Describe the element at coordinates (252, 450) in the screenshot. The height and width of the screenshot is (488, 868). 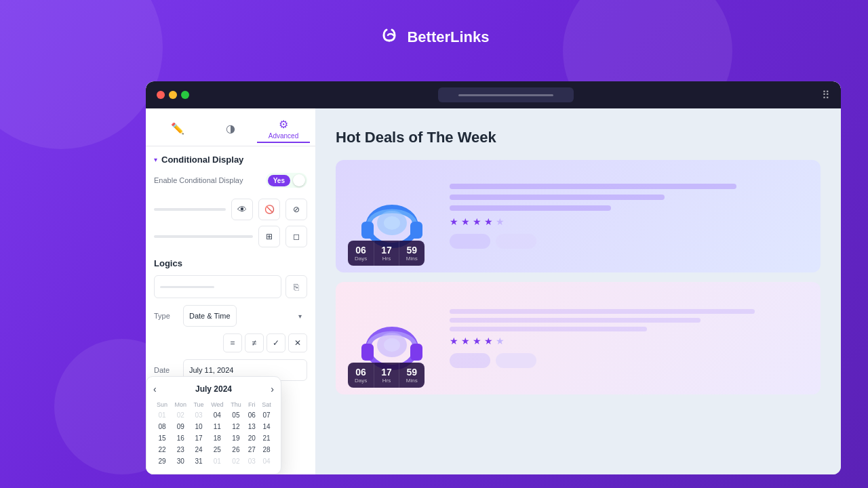
I see `cal-date: 27` at that location.